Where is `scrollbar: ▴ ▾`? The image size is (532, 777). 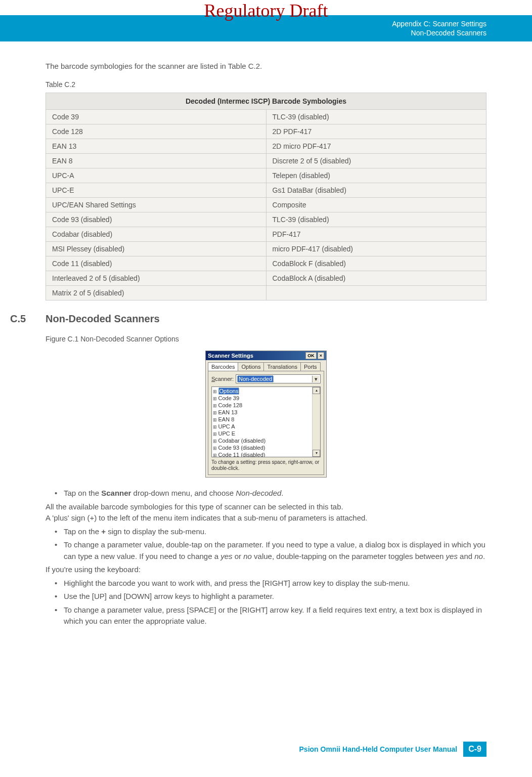 scrollbar: ▴ ▾ is located at coordinates (316, 422).